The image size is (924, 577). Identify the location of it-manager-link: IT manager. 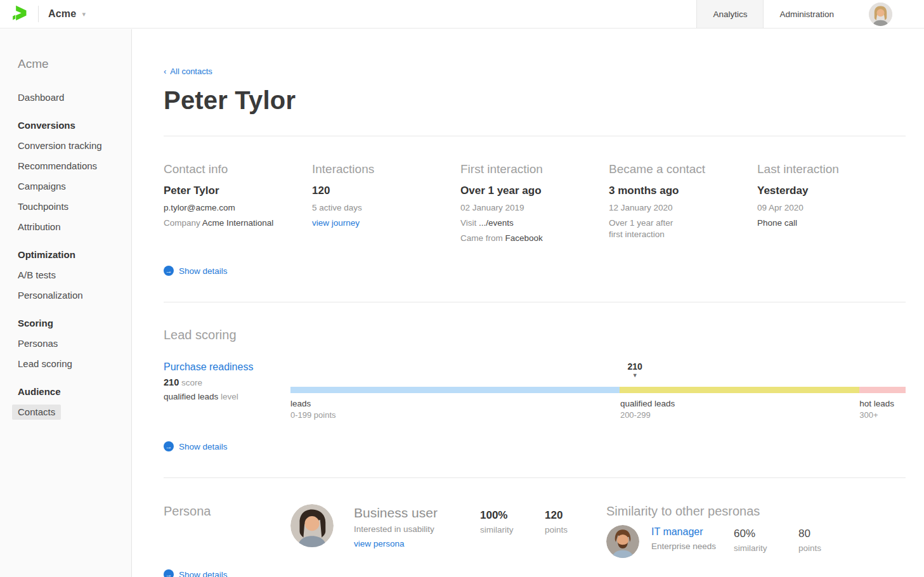
(693, 532).